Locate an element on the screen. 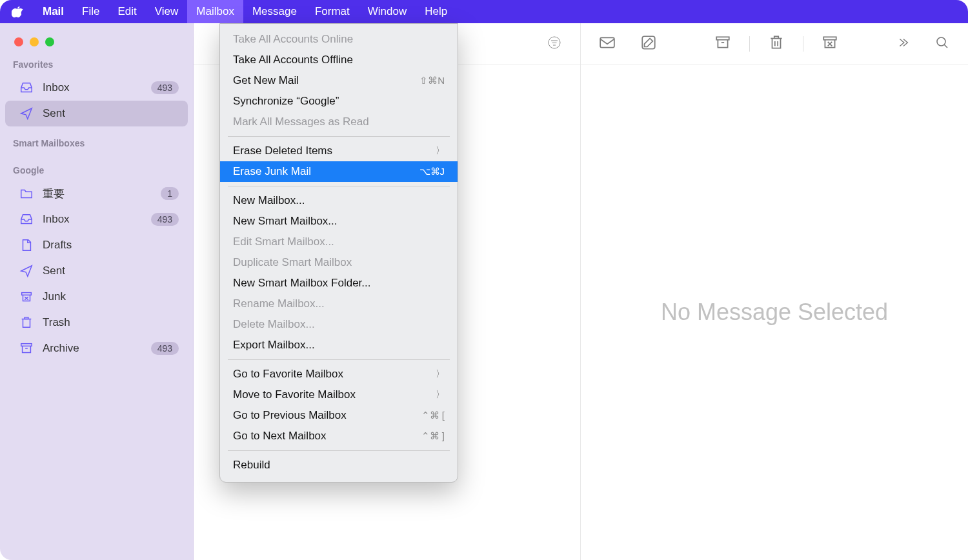 The image size is (968, 560). menu-item-label: Erase Deleted Items is located at coordinates (283, 151).